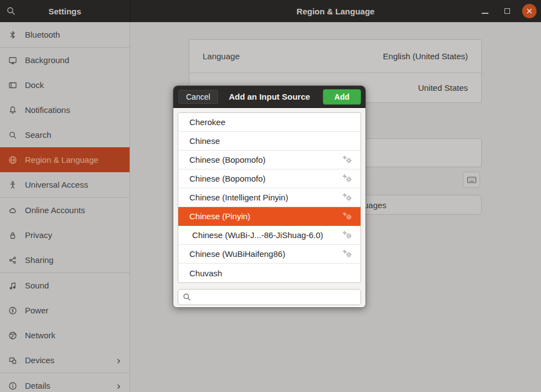 The height and width of the screenshot is (392, 541). What do you see at coordinates (13, 185) in the screenshot?
I see `universal-access-icon` at bounding box center [13, 185].